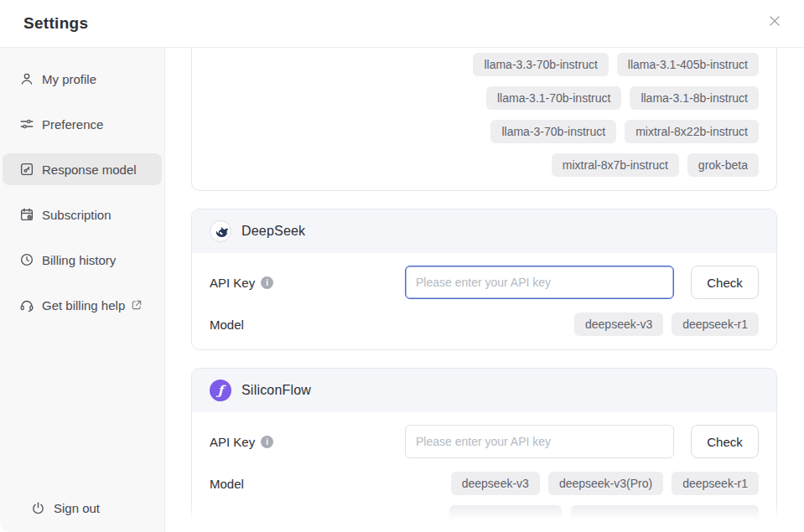  What do you see at coordinates (540, 65) in the screenshot?
I see `model-chip: llama-3.3-70b-instruct` at bounding box center [540, 65].